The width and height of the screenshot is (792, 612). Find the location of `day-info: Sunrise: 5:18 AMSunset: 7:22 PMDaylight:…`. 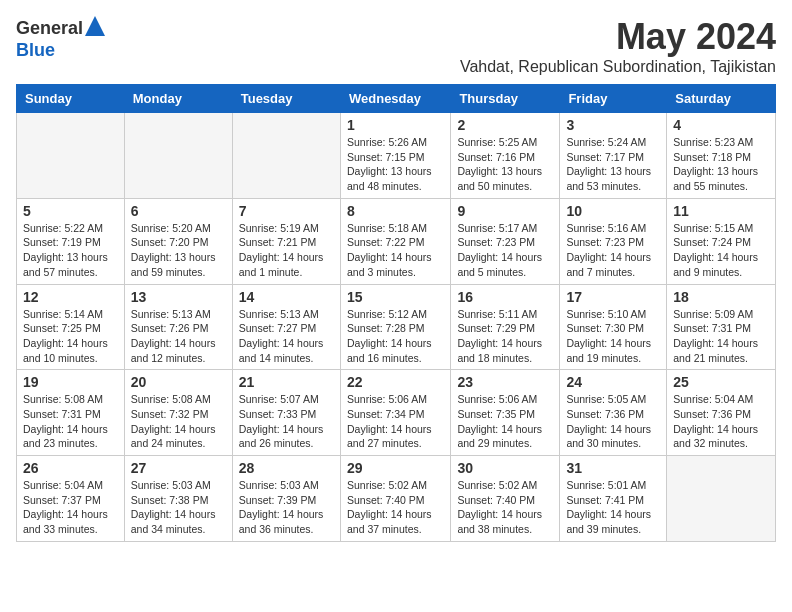

day-info: Sunrise: 5:18 AMSunset: 7:22 PMDaylight:… is located at coordinates (396, 250).